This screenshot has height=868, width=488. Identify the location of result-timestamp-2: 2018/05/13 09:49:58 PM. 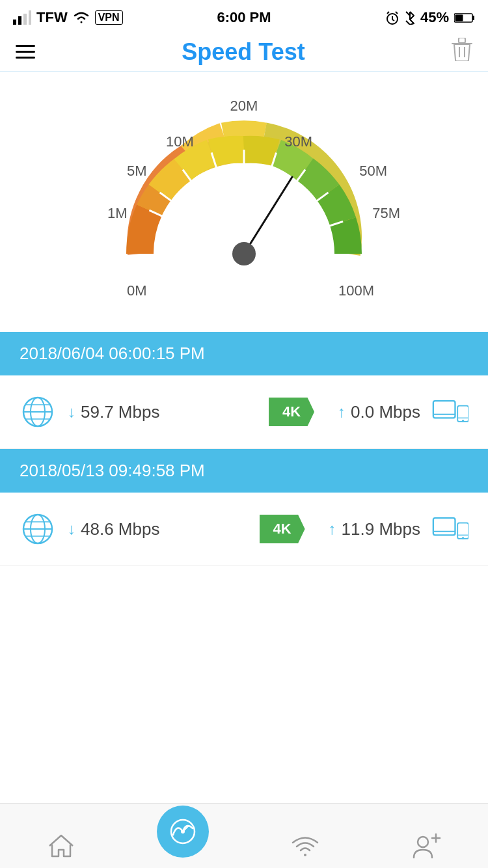
(112, 470).